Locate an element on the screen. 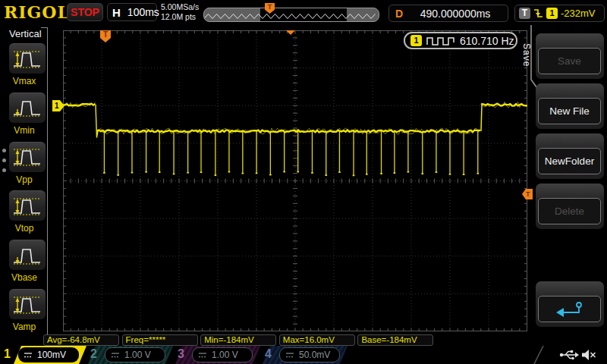 Image resolution: width=607 pixels, height=364 pixels. channel-scale-box: 50.0mV is located at coordinates (310, 355).